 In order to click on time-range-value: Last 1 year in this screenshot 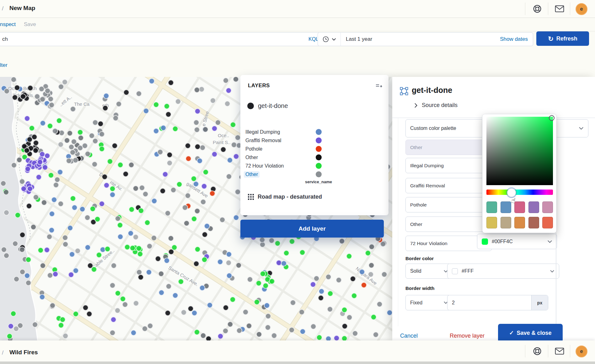, I will do `click(356, 39)`.